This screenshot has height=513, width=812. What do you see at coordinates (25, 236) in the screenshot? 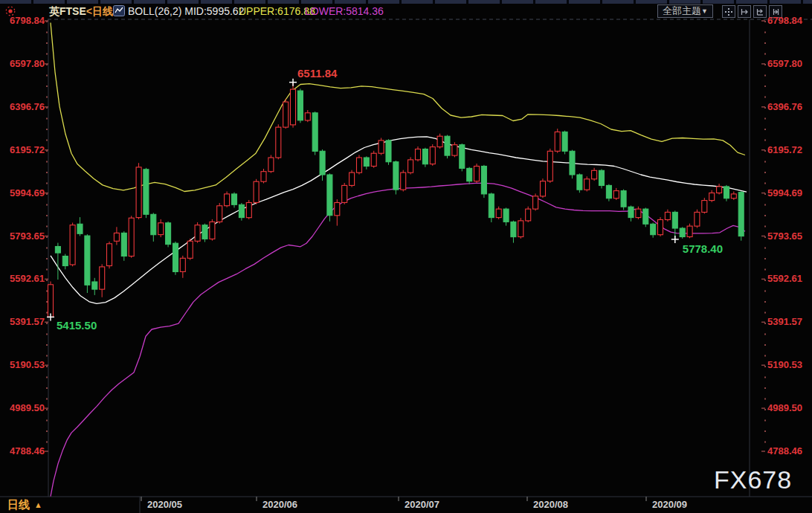
I see `price-label-left: 5793.65` at bounding box center [25, 236].